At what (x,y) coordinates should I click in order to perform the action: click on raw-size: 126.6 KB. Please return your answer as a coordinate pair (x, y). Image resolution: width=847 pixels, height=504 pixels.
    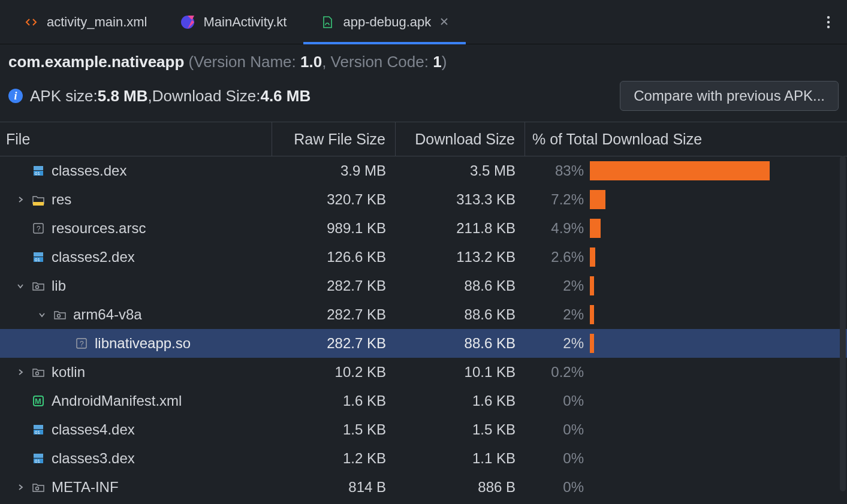
    Looking at the image, I should click on (334, 257).